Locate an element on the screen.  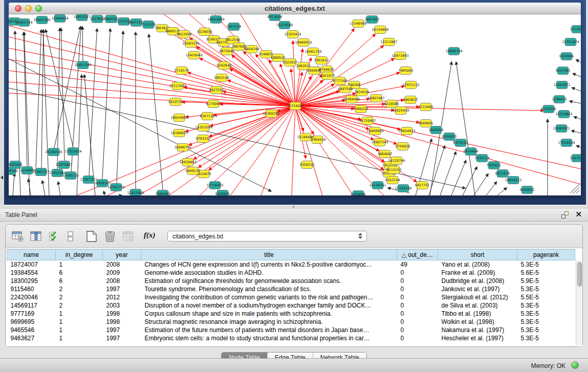
table-row: 946554611997Estimation of the future num… is located at coordinates (291, 330).